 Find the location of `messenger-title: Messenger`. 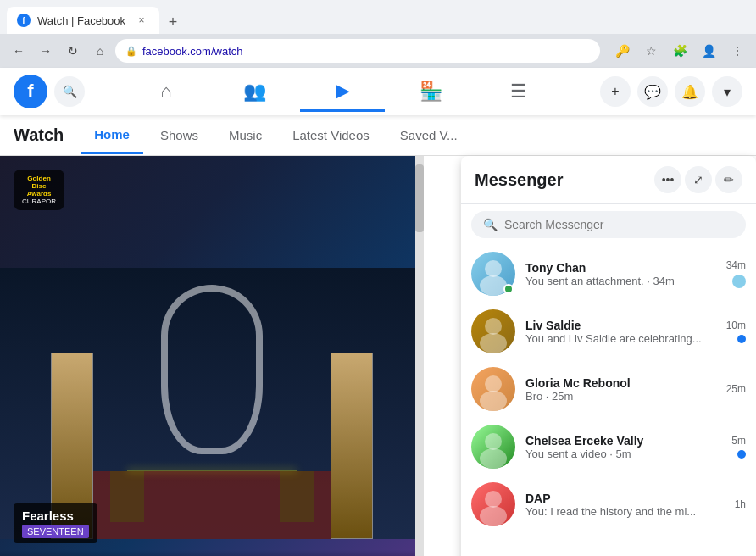

messenger-title: Messenger is located at coordinates (564, 180).